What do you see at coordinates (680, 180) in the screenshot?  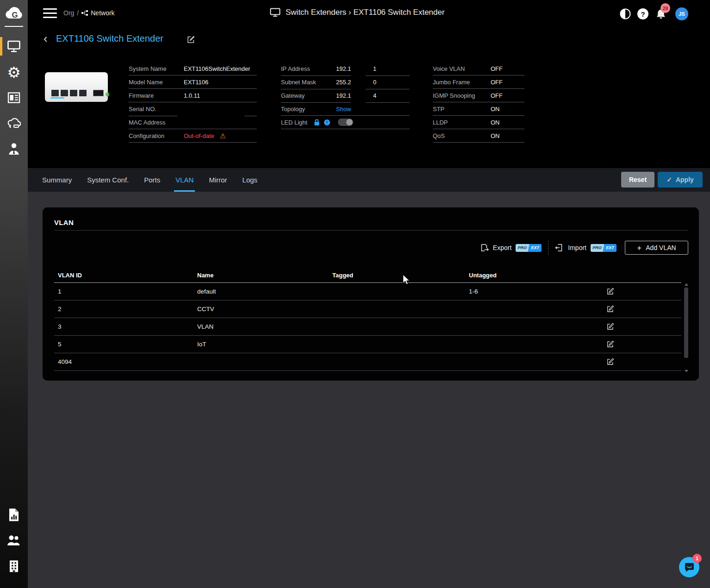 I see `apply-button: ✓ Apply` at bounding box center [680, 180].